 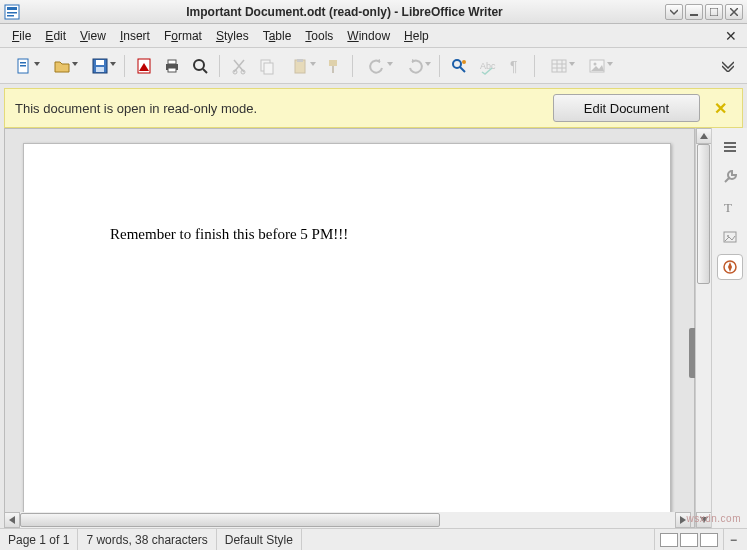 What do you see at coordinates (56, 36) in the screenshot?
I see `menu-edit: Edit` at bounding box center [56, 36].